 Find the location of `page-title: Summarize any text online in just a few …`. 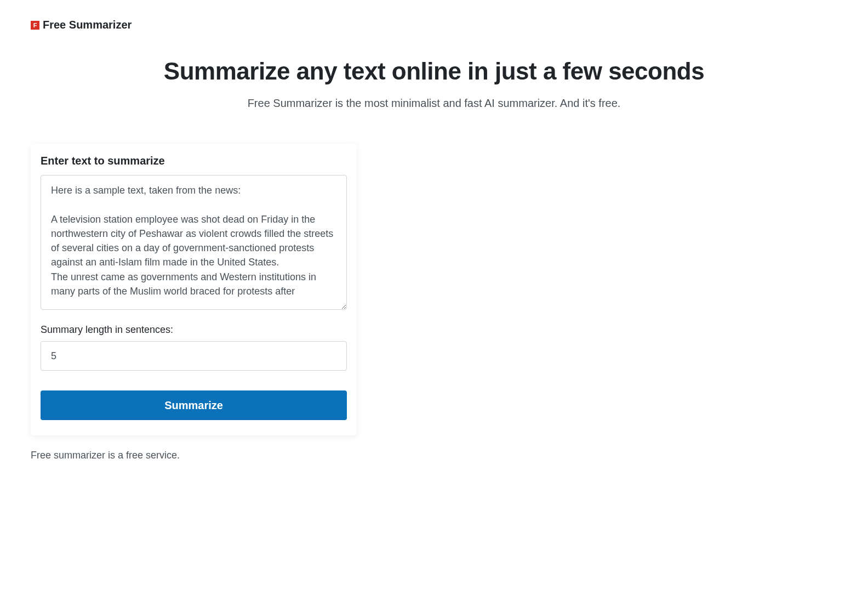

page-title: Summarize any text online in just a few … is located at coordinates (434, 71).